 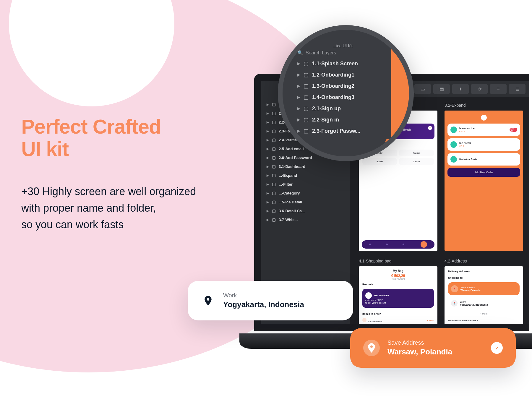 What do you see at coordinates (306, 175) in the screenshot?
I see `layer-row: ▶▢...-Expand` at bounding box center [306, 175].